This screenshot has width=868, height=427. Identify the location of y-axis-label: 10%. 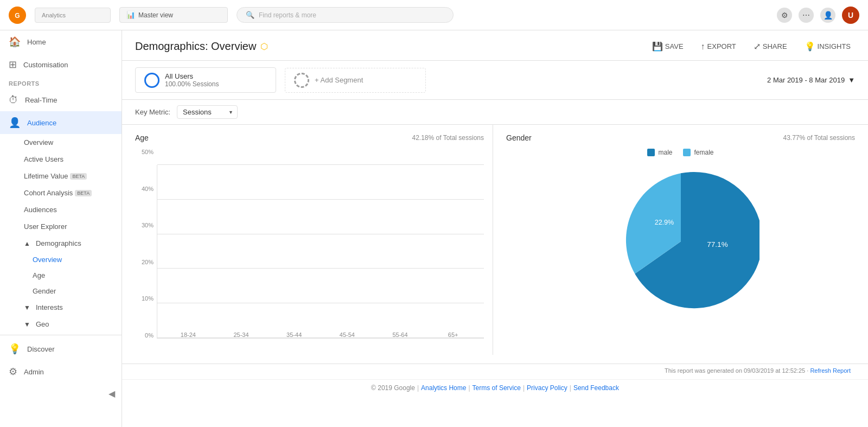
(146, 298).